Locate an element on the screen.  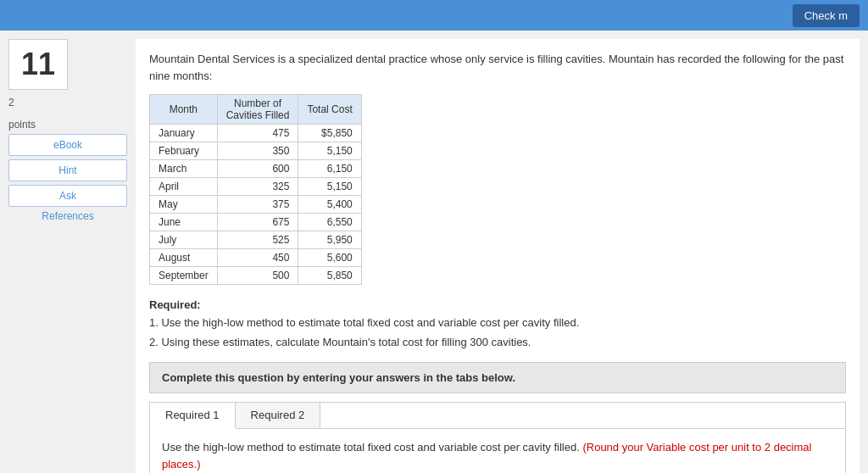
required-section: Required: 1. Use the high-low method to … is located at coordinates (498, 324).